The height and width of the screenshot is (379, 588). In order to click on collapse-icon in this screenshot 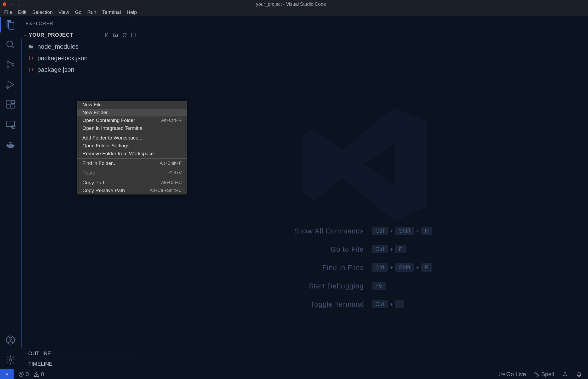, I will do `click(133, 35)`.